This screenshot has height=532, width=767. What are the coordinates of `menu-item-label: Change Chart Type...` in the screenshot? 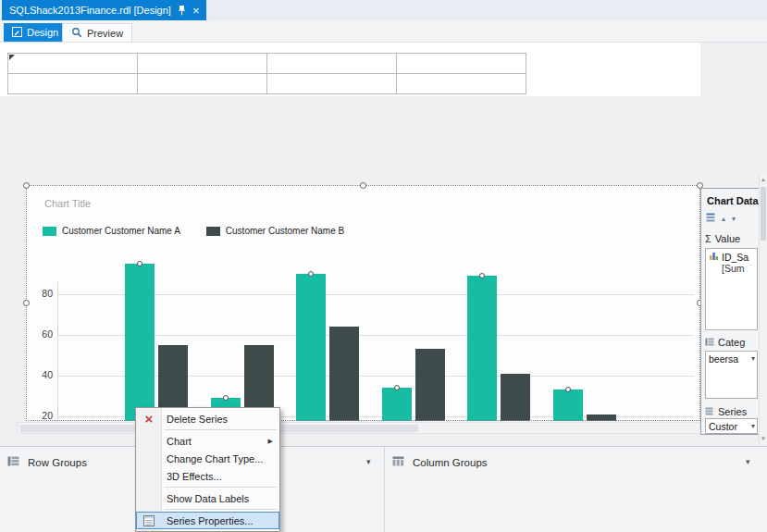 It's located at (215, 459).